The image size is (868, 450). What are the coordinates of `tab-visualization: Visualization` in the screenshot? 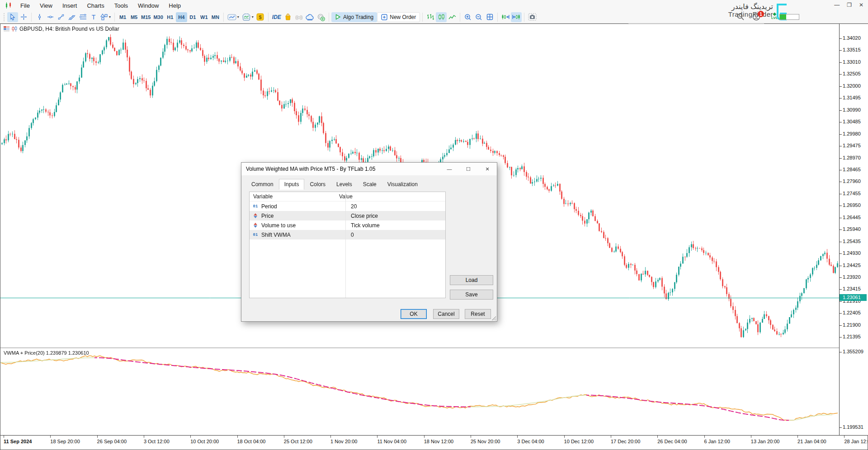 It's located at (402, 184).